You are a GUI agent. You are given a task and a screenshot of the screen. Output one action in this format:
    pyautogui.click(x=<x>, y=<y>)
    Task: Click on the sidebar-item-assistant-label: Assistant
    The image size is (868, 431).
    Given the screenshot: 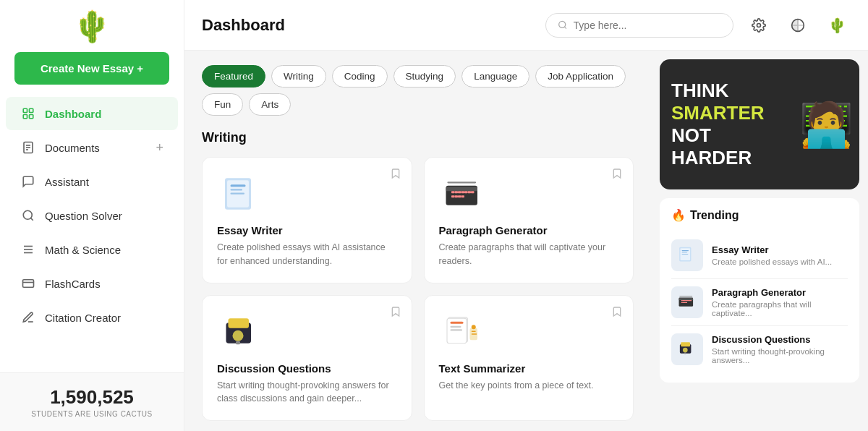 What is the action you would take?
    pyautogui.click(x=104, y=182)
    